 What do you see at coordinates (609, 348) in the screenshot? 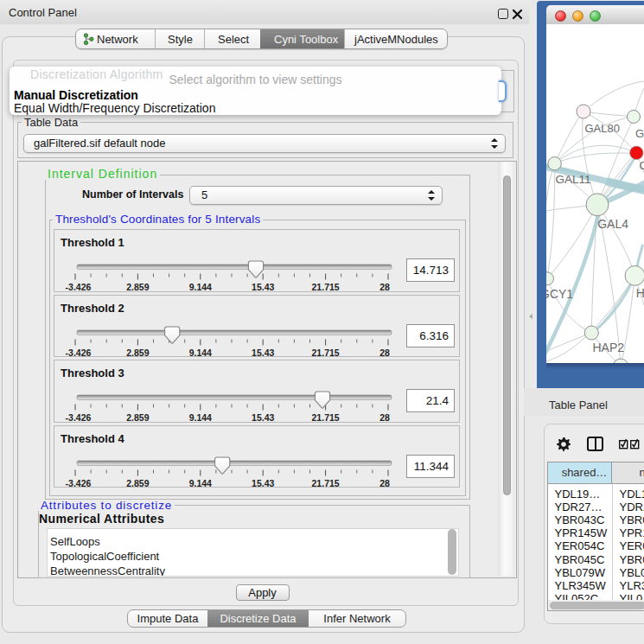
I see `svg-text: HAP2` at bounding box center [609, 348].